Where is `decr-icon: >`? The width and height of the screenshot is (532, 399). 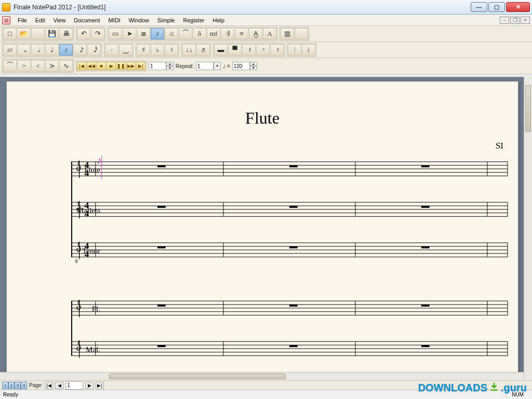 decr-icon: > is located at coordinates (24, 66).